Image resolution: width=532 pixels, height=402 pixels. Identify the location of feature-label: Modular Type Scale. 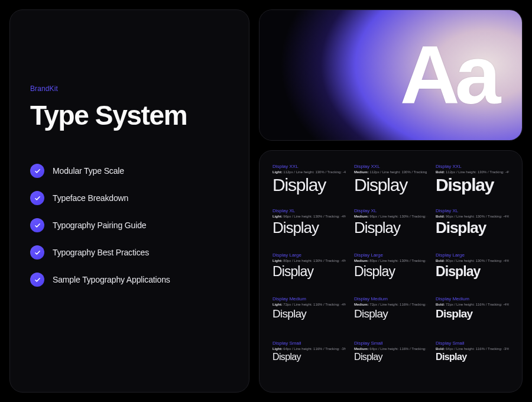
(89, 171).